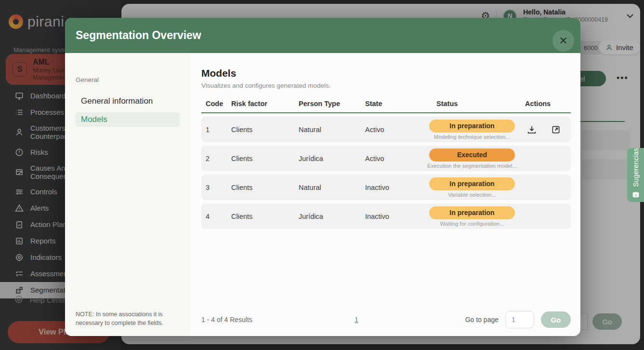 This screenshot has width=644, height=350. I want to click on open-in-new-icon, so click(556, 130).